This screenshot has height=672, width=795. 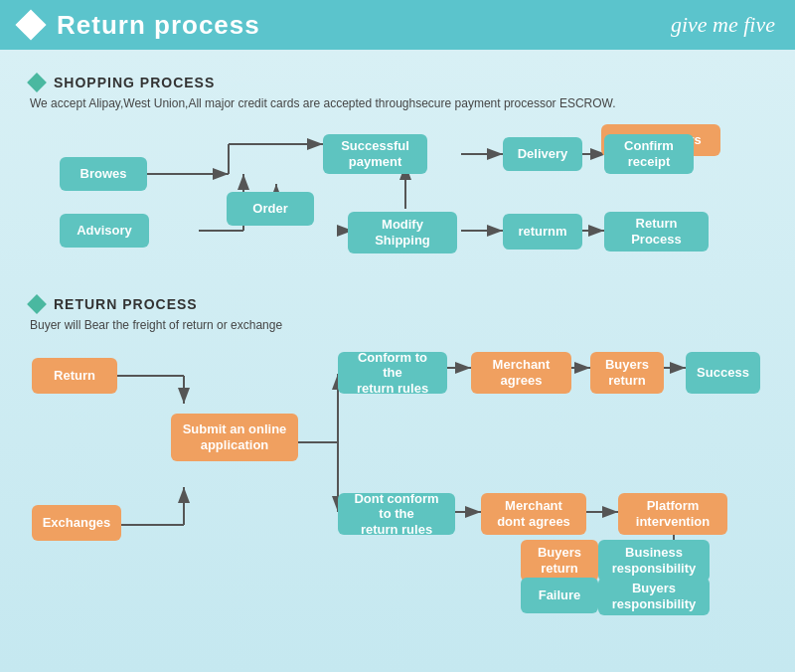 I want to click on delivery-box: Delivery, so click(x=543, y=154).